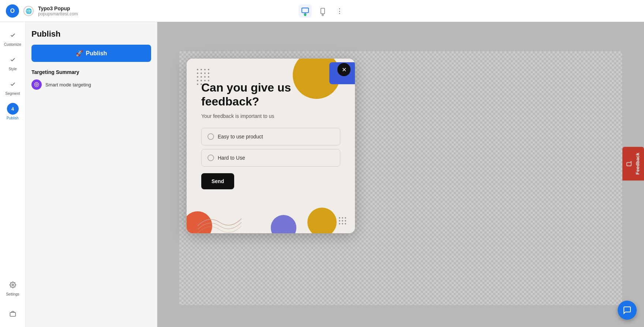 The image size is (644, 327). What do you see at coordinates (91, 85) in the screenshot?
I see `targeting-item: Smart mode targeting` at bounding box center [91, 85].